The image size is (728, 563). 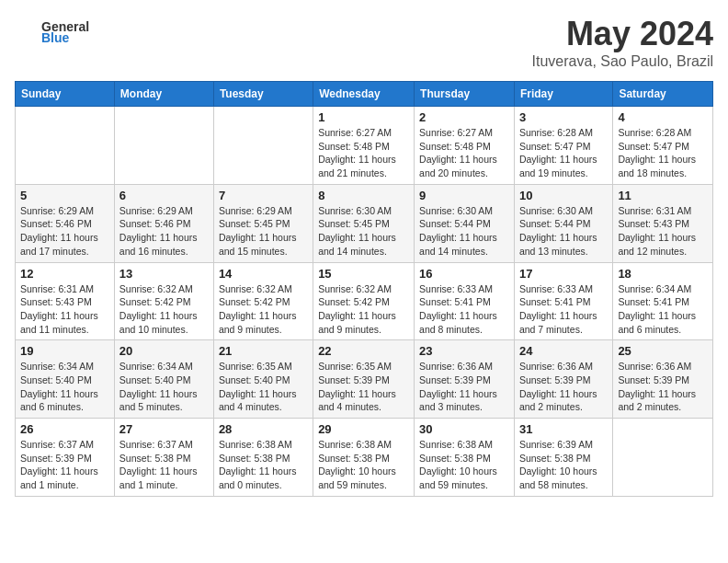 What do you see at coordinates (364, 458) in the screenshot?
I see `week-row-5: 26Sunrise: 6:37 AM Sunset: 5:39 PM Dayli…` at bounding box center [364, 458].